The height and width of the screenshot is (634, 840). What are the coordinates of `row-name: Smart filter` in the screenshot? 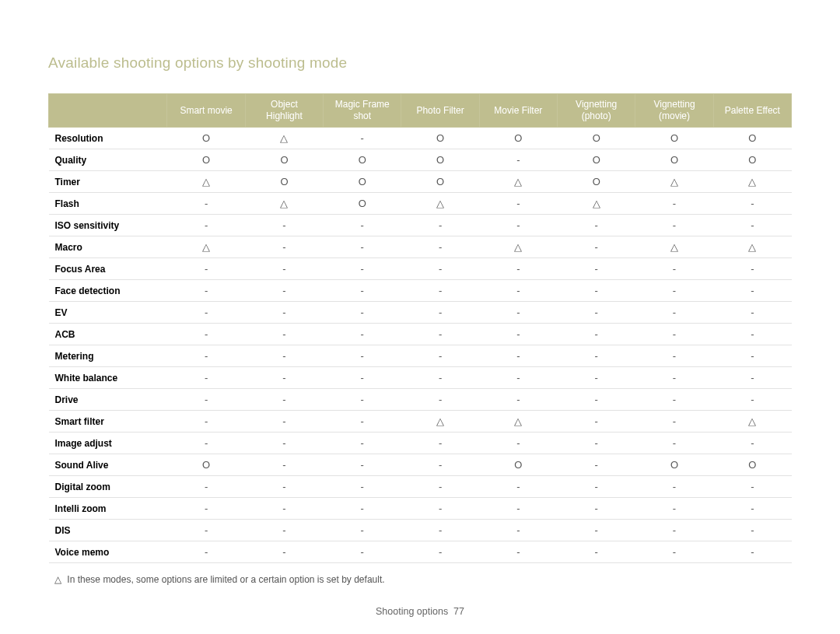 It's located at (108, 422).